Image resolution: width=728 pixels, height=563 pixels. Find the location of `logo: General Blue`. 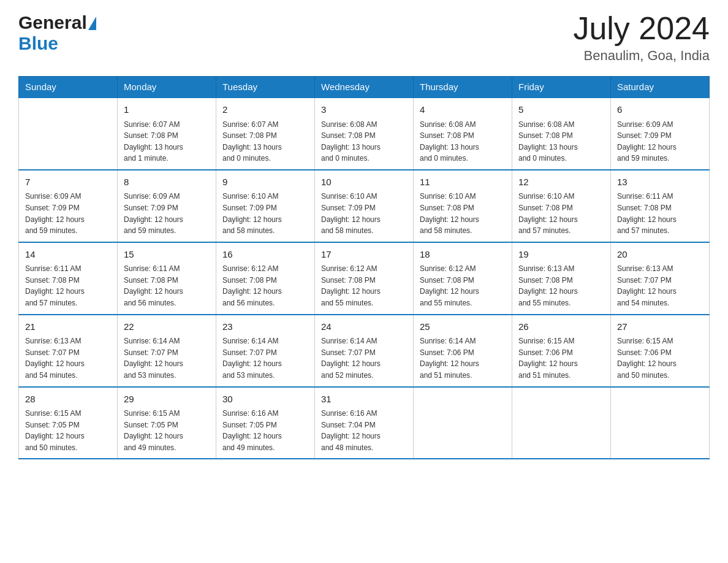

logo: General Blue is located at coordinates (58, 33).